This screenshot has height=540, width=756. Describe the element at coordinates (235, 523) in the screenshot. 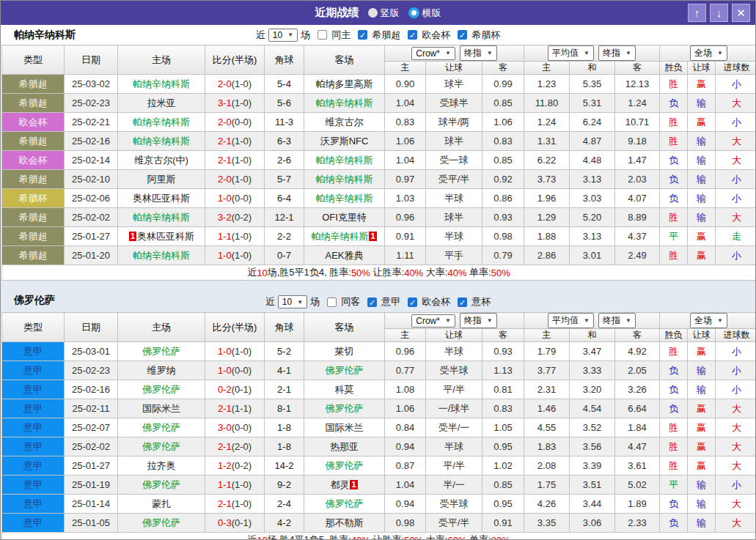

I see `score-cell: 0-3(0-1)` at that location.